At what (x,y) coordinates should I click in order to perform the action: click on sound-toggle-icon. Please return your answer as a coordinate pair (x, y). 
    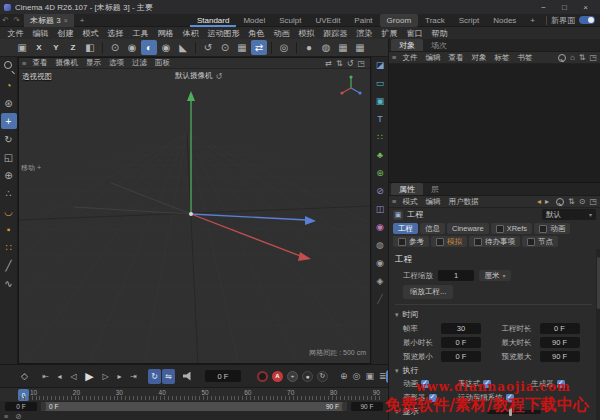
    Looking at the image, I should click on (188, 376).